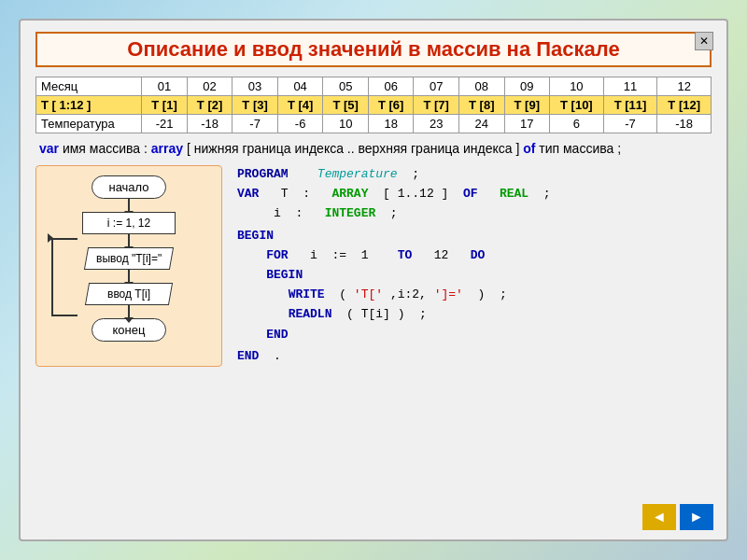  I want to click on code-line-10: END ., so click(474, 357).